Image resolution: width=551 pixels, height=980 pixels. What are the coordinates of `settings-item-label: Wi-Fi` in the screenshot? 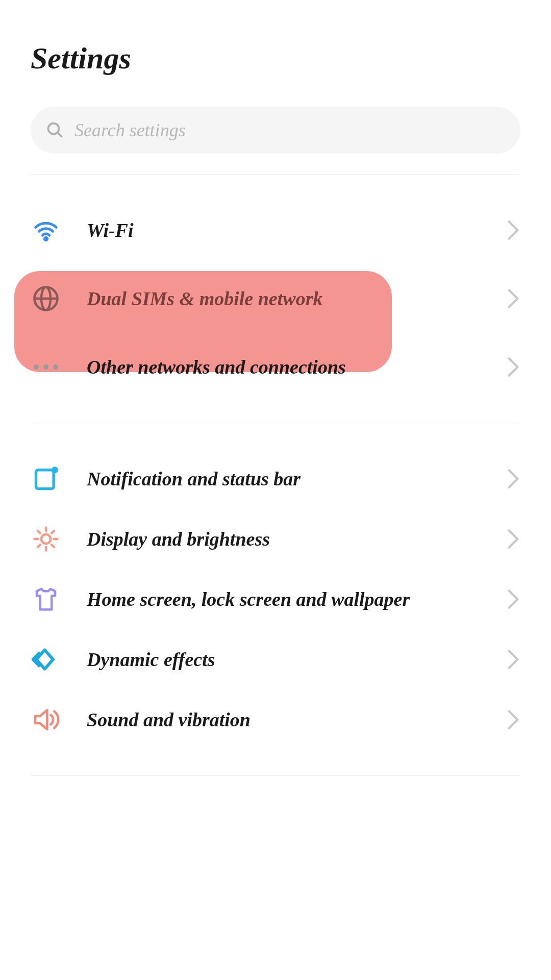 It's located at (296, 230).